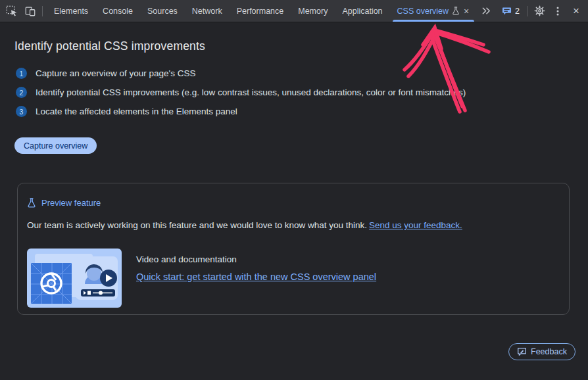 Image resolution: width=588 pixels, height=380 pixels. I want to click on tab-network: Network, so click(207, 11).